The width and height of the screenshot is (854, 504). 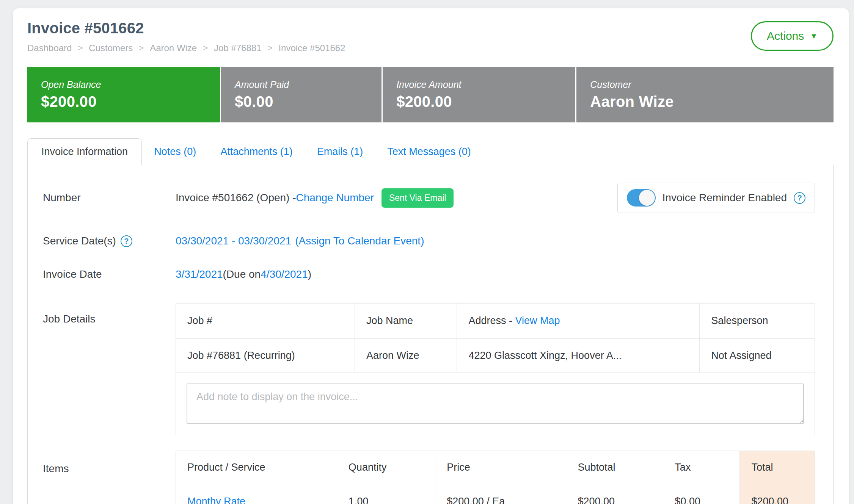 What do you see at coordinates (386, 494) in the screenshot?
I see `item-quantity-cell: 1.00` at bounding box center [386, 494].